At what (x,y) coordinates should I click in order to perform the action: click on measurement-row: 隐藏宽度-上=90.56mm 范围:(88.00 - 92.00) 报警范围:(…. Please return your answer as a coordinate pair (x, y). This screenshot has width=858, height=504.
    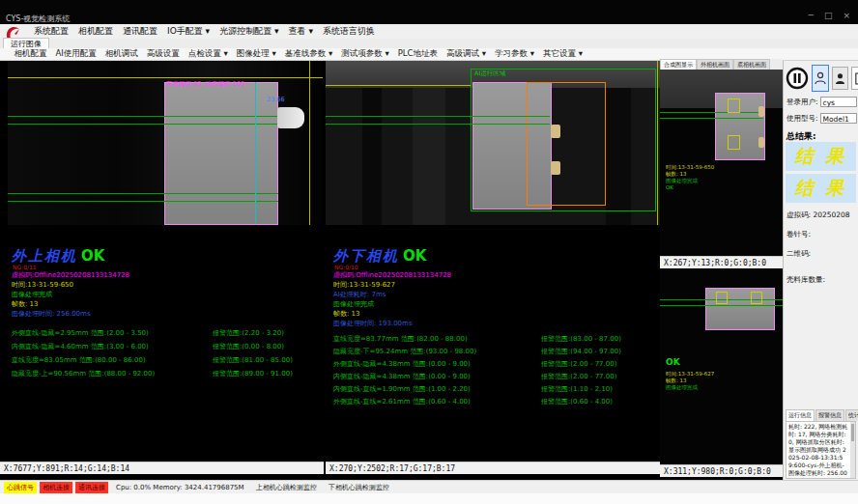
    Looking at the image, I should click on (153, 374).